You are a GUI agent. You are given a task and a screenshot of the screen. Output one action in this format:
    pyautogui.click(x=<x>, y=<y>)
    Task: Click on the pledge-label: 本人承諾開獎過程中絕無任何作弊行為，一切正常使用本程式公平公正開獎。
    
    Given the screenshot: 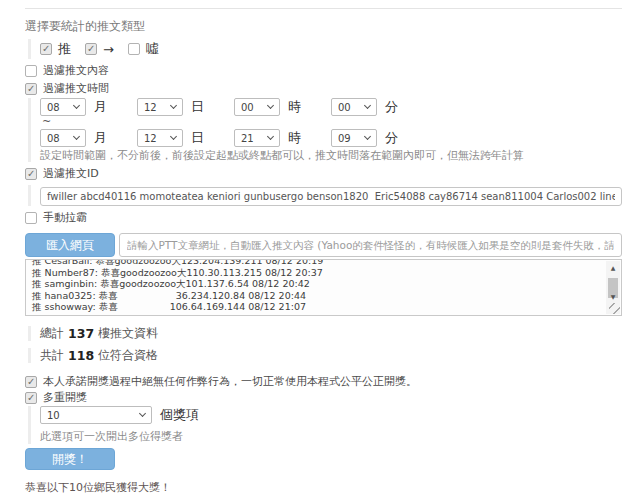 What is the action you would take?
    pyautogui.click(x=230, y=382)
    